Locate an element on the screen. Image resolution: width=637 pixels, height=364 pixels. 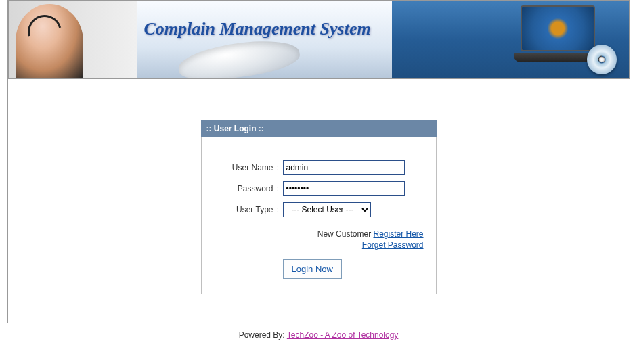
usertype-label: User Type is located at coordinates (244, 210).